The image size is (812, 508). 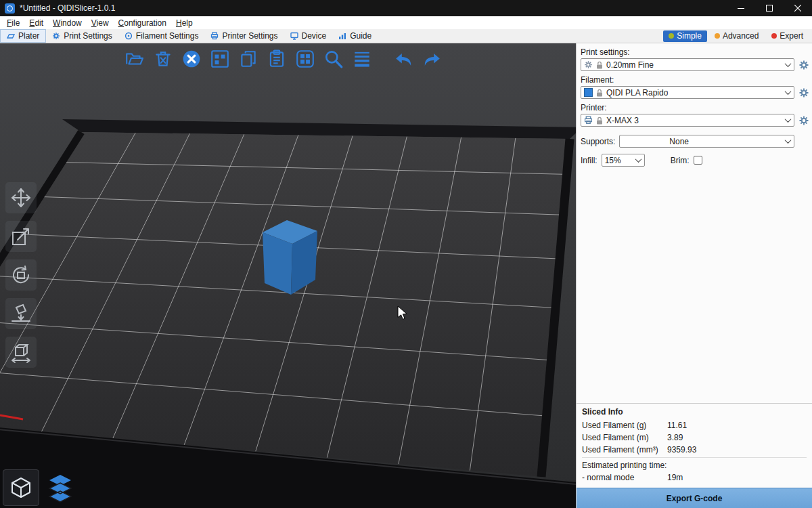 I want to click on rotate-tool-button, so click(x=21, y=275).